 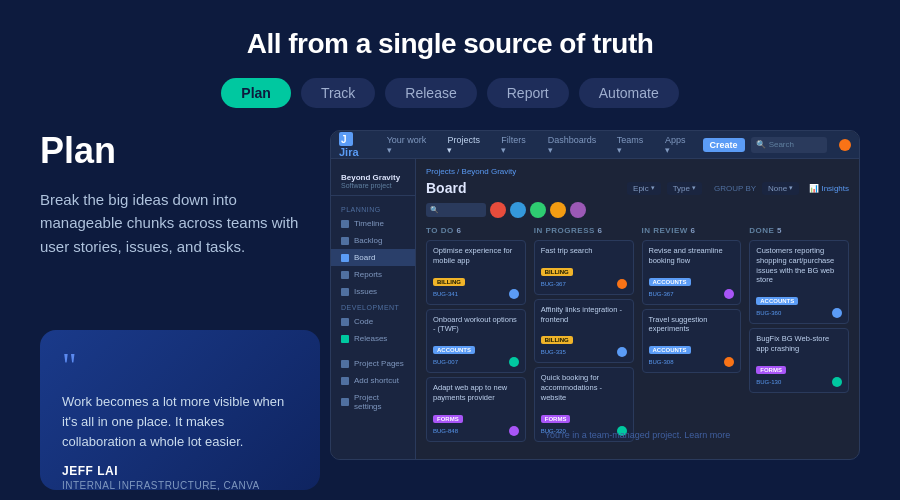 I want to click on sidebar-item-releases: Releases, so click(x=373, y=338).